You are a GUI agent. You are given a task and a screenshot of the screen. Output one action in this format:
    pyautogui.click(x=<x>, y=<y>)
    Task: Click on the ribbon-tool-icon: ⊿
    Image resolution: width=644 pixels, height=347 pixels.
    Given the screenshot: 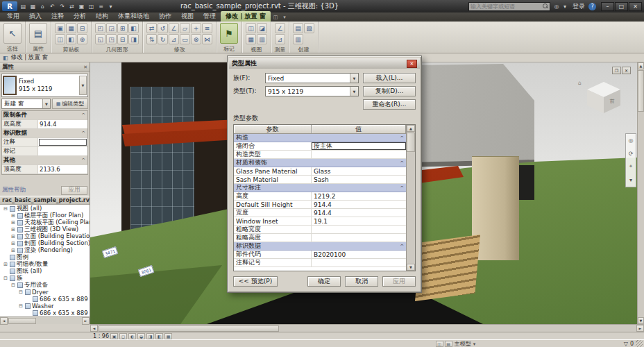 What is the action you would take?
    pyautogui.click(x=173, y=39)
    